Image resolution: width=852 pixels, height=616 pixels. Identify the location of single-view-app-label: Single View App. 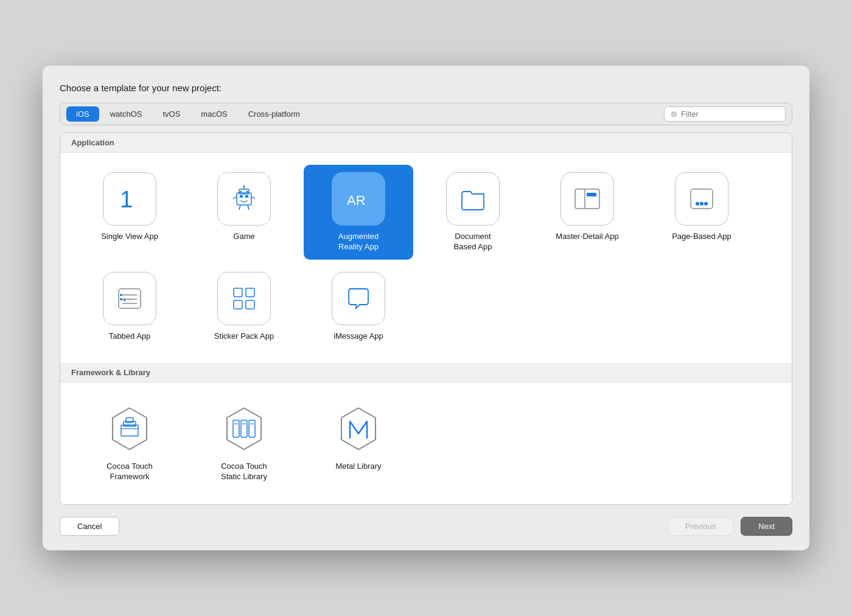
(130, 237).